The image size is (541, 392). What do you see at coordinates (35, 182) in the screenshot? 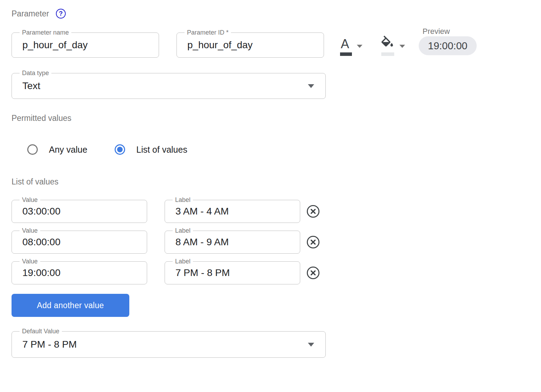
I see `list-of-values-heading: List of values` at bounding box center [35, 182].